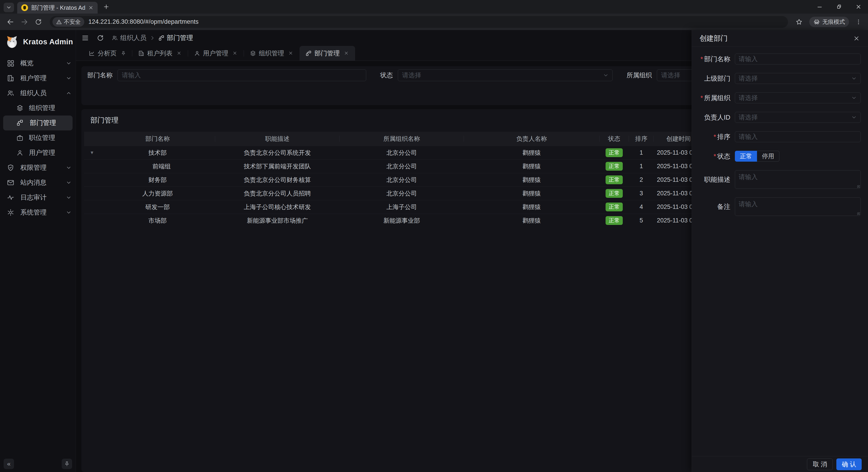 This screenshot has height=472, width=868. What do you see at coordinates (92, 139) in the screenshot?
I see `expand-column-header` at bounding box center [92, 139].